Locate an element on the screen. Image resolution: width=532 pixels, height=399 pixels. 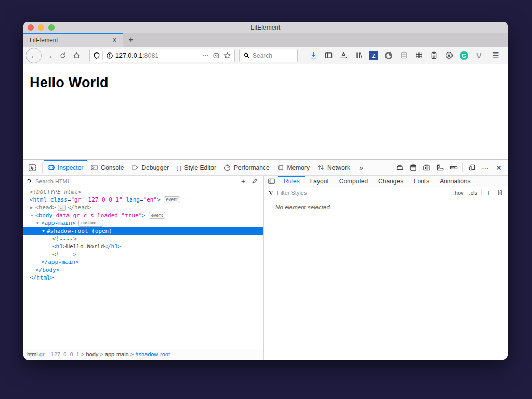
search-html-row: Search HTML + is located at coordinates (143, 181).